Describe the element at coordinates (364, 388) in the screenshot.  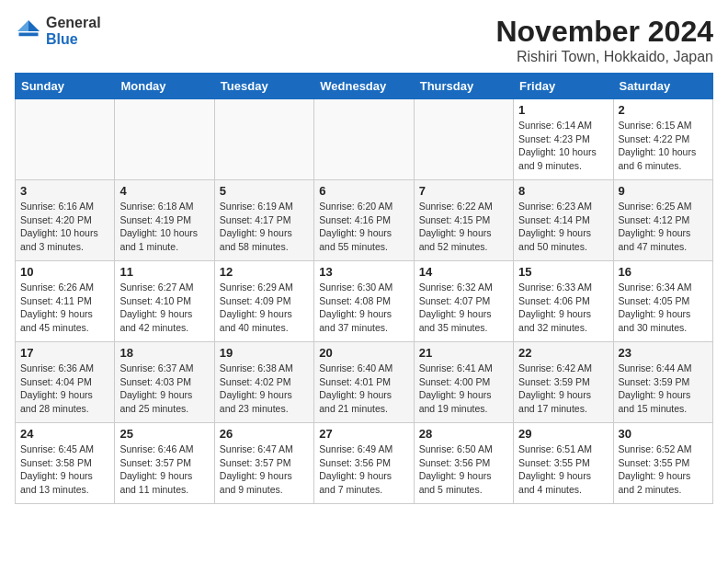
I see `day-info: Sunrise: 6:40 AM Sunset: 4:01 PM Dayligh…` at that location.